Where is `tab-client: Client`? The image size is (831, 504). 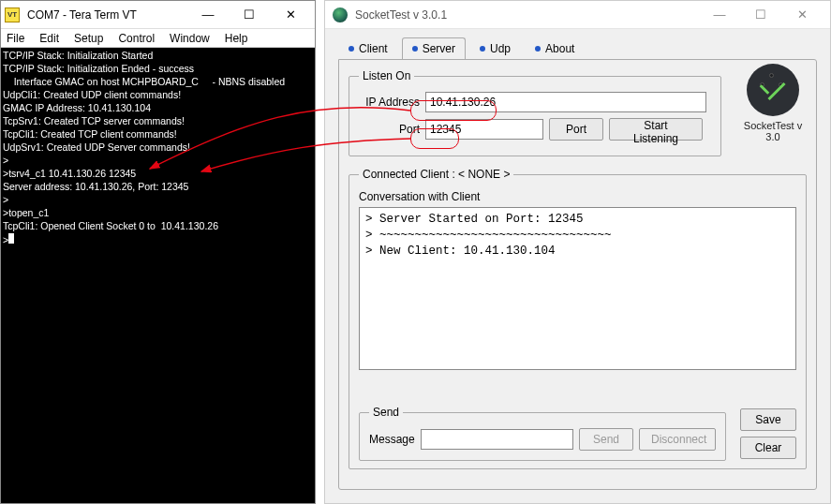
tab-client: Client is located at coordinates (368, 49).